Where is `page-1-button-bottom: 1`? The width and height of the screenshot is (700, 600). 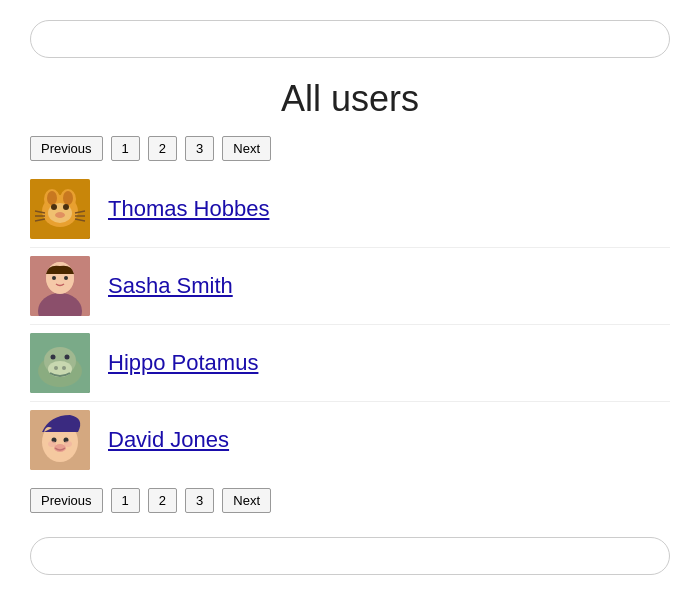
page-1-button-bottom: 1 is located at coordinates (126, 500).